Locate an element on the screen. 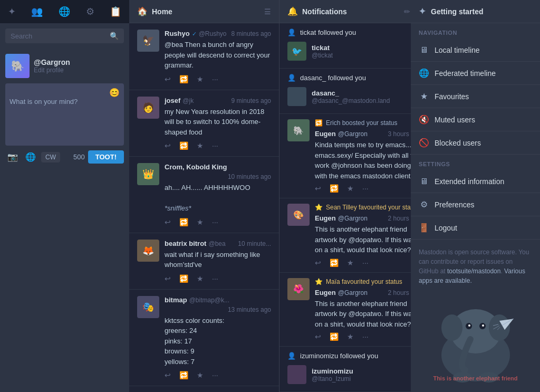 The image size is (540, 392). notif-header: 👤 dasanc_ followed you is located at coordinates (349, 78).